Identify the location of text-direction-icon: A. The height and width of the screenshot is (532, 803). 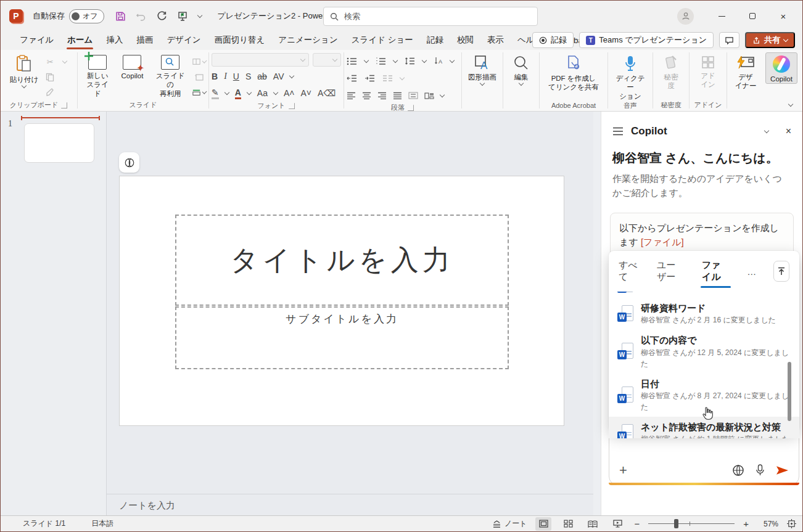
(438, 61).